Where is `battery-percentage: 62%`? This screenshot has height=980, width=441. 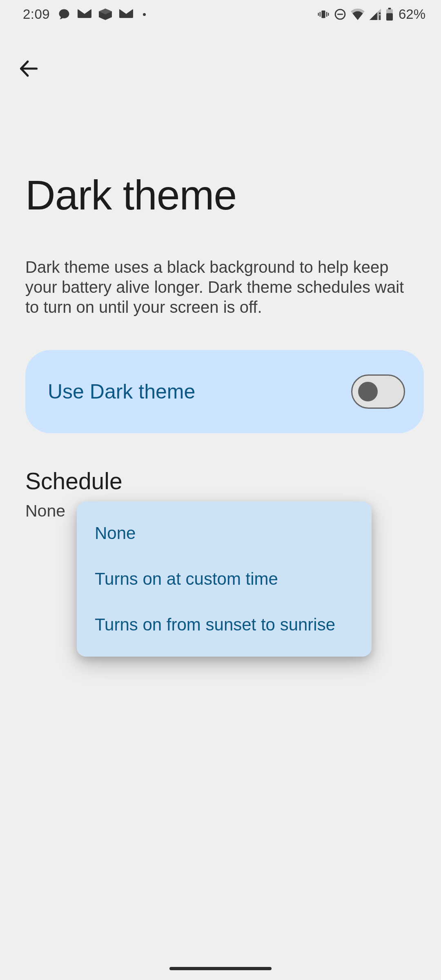
battery-percentage: 62% is located at coordinates (412, 14).